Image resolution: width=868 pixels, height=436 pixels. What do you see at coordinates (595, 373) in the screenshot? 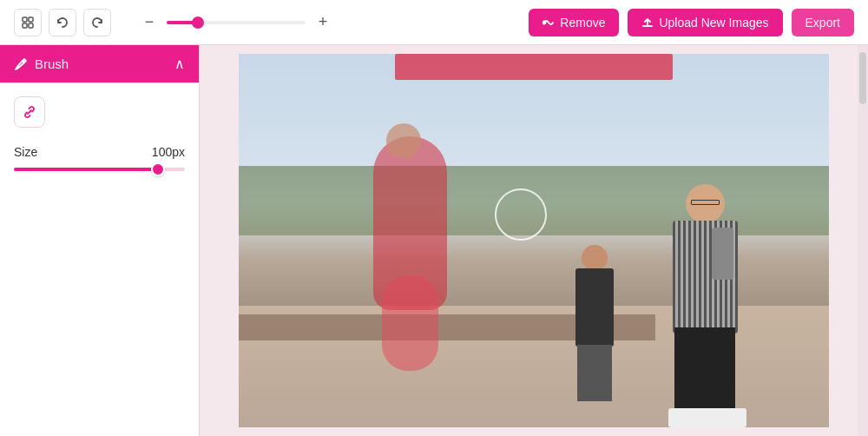
I see `figure-middle-legs` at bounding box center [595, 373].